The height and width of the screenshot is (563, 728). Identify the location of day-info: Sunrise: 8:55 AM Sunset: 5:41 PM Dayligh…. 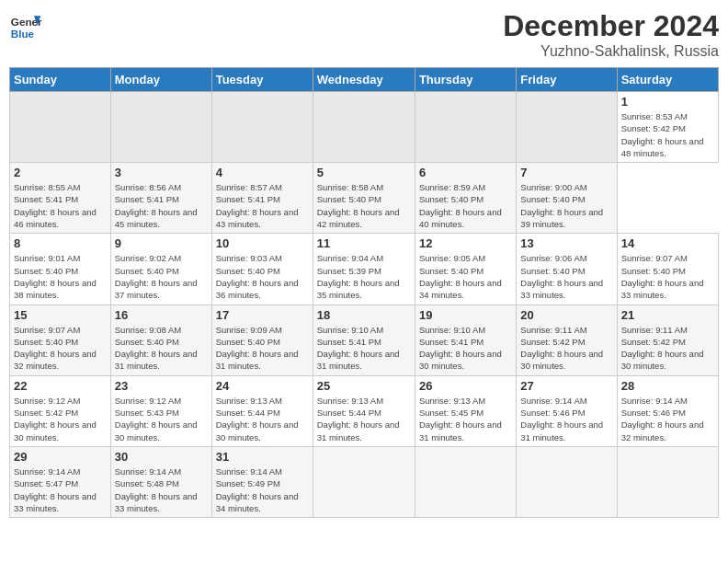
(61, 206).